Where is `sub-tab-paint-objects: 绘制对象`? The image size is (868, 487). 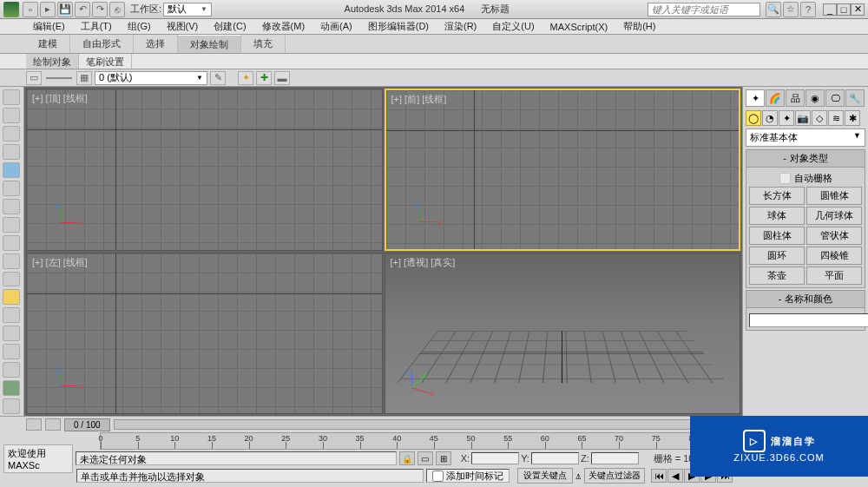 sub-tab-paint-objects: 绘制对象 is located at coordinates (52, 61).